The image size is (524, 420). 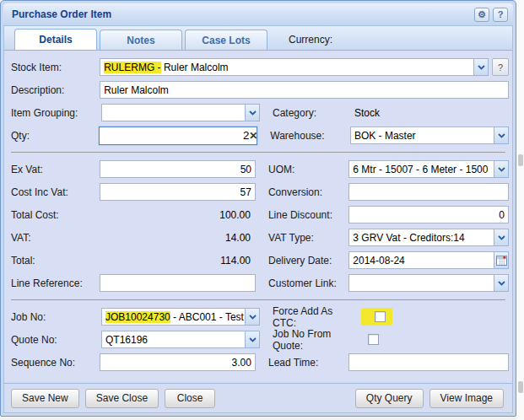 What do you see at coordinates (195, 67) in the screenshot?
I see `stock-item-name: Ruler Malcolm` at bounding box center [195, 67].